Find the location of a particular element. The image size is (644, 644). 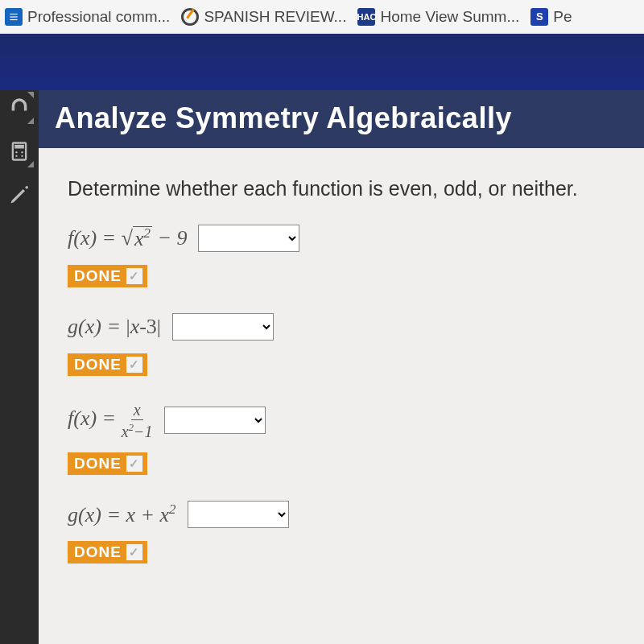

function-expression: f(x) = xx2−1 is located at coordinates (110, 420).